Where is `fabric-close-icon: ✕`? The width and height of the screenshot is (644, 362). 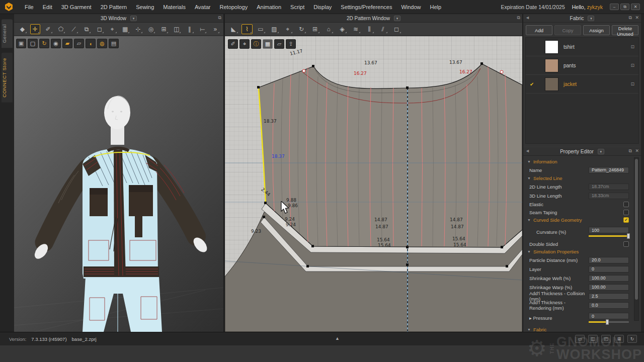
fabric-close-icon: ✕ is located at coordinates (637, 18).